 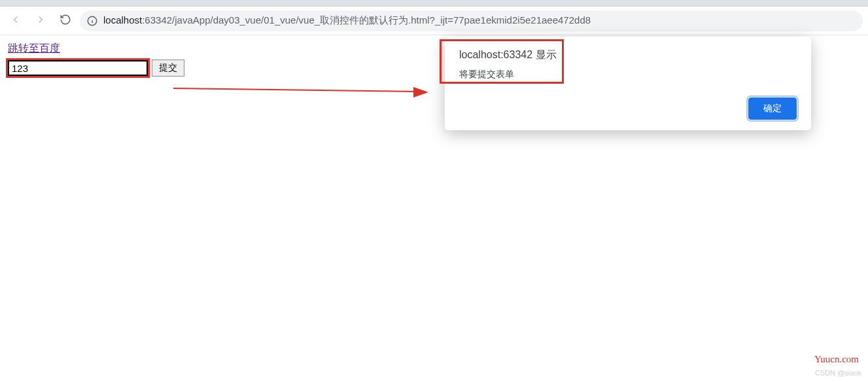 What do you see at coordinates (65, 21) in the screenshot?
I see `reload-button` at bounding box center [65, 21].